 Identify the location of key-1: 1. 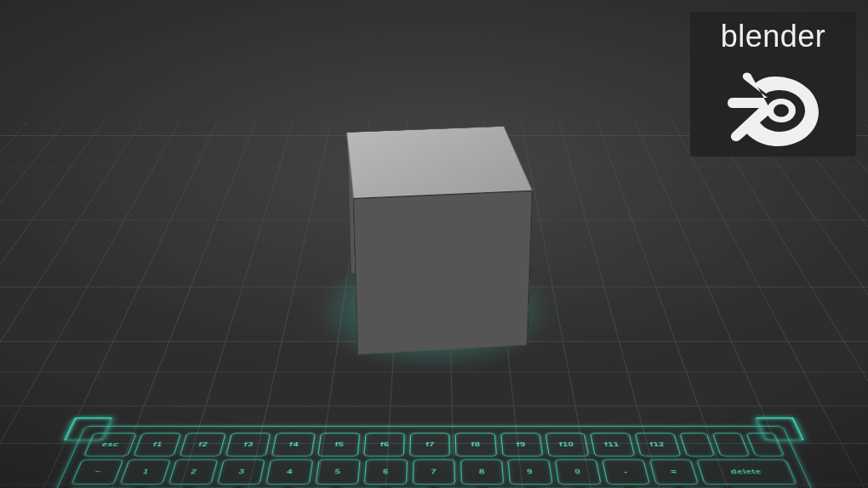
(146, 473).